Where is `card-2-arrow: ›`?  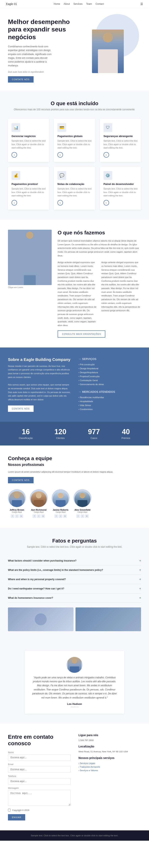 card-2-arrow: › is located at coordinates (106, 155).